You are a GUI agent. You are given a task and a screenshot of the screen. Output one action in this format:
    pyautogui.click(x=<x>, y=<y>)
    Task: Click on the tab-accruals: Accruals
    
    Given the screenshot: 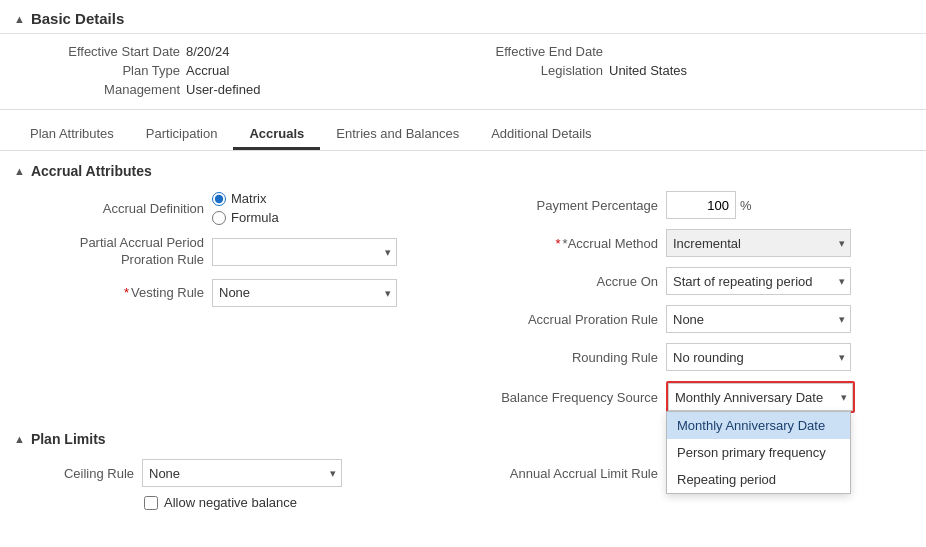 What is the action you would take?
    pyautogui.click(x=276, y=135)
    